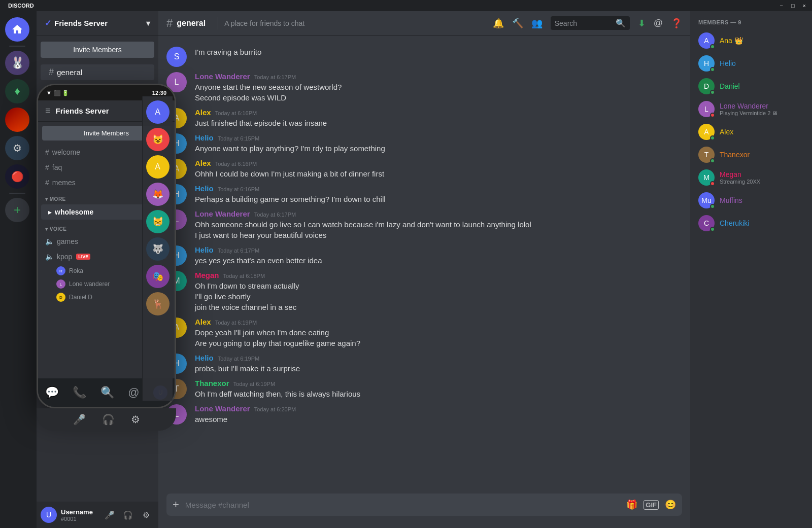  What do you see at coordinates (641, 23) in the screenshot?
I see `download-icon: ⬇` at bounding box center [641, 23].